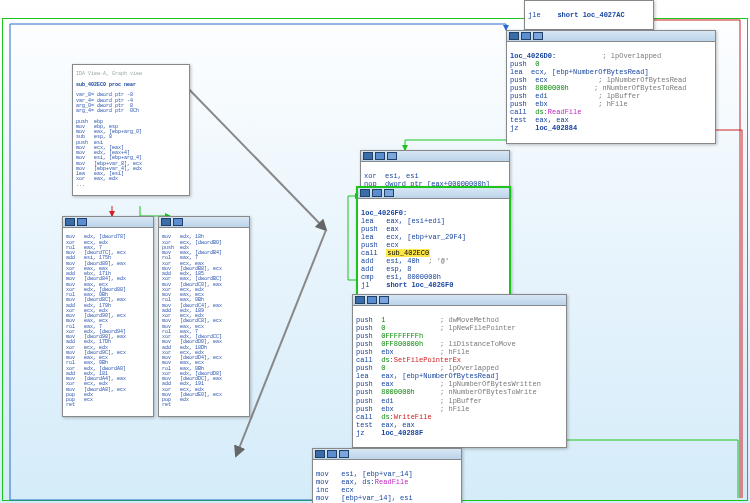 Image resolution: width=750 pixels, height=503 pixels. I want to click on instr: jle, so click(534, 15).